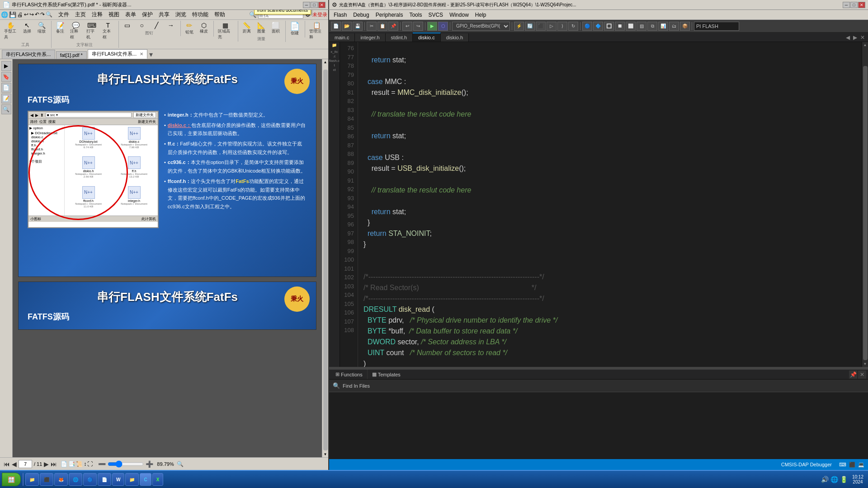  I want to click on code-tool-19: 🗂, so click(674, 26).